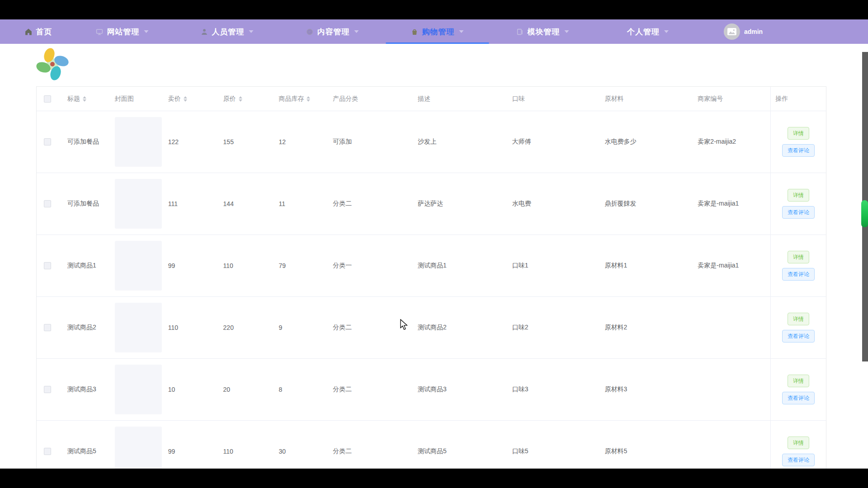  Describe the element at coordinates (434, 10) in the screenshot. I see `letterbox-top` at that location.